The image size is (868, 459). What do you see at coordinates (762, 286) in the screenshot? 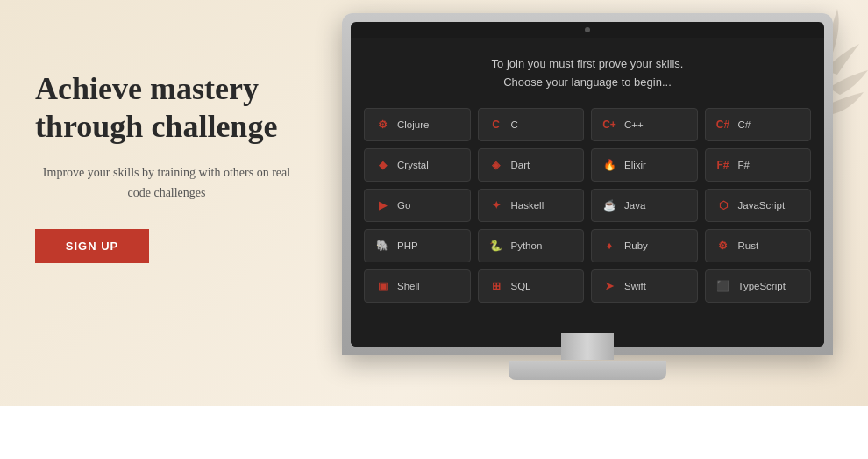
I see `typescript-label: TypeScript` at bounding box center [762, 286].